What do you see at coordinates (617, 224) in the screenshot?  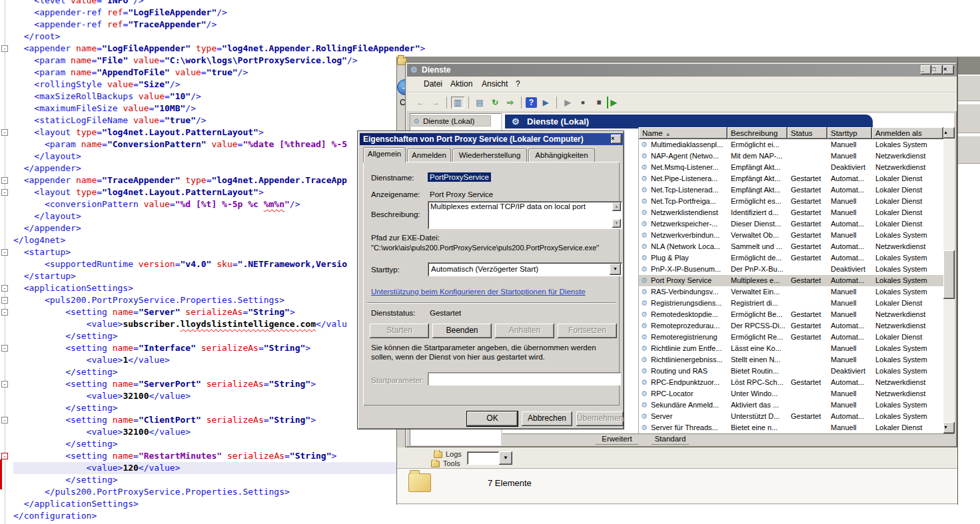 I see `description-scroll-down-icon: ▼` at bounding box center [617, 224].